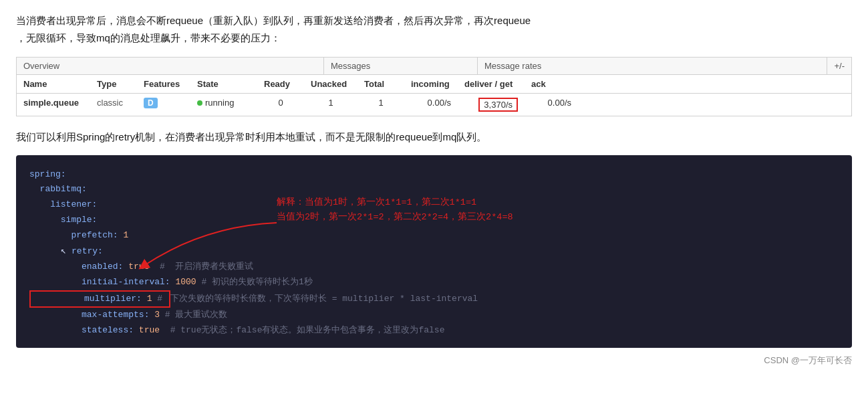 The height and width of the screenshot is (394, 868). I want to click on multiplier-highlight: multiplier: 1 #, so click(100, 300).